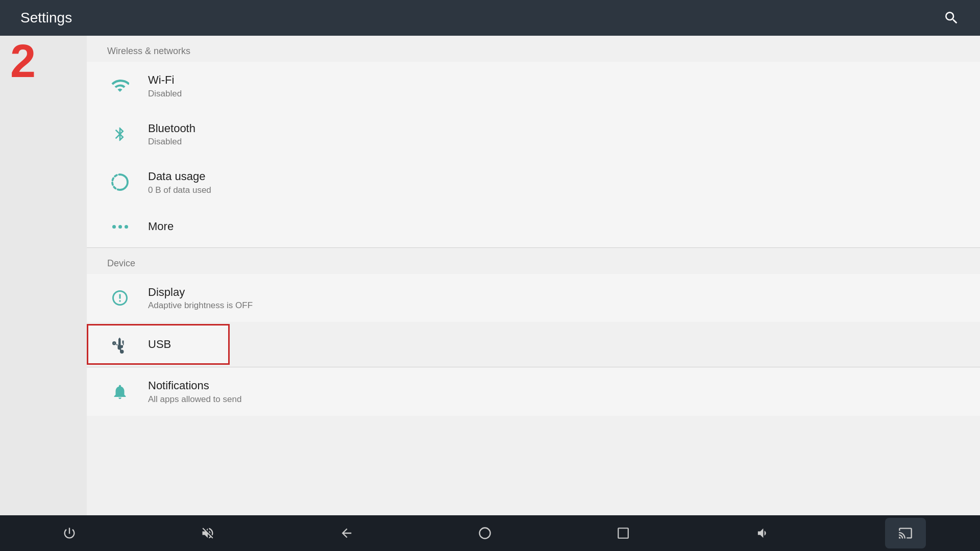 This screenshot has width=980, height=551. I want to click on section-header-wireless: Wireless & networks, so click(533, 49).